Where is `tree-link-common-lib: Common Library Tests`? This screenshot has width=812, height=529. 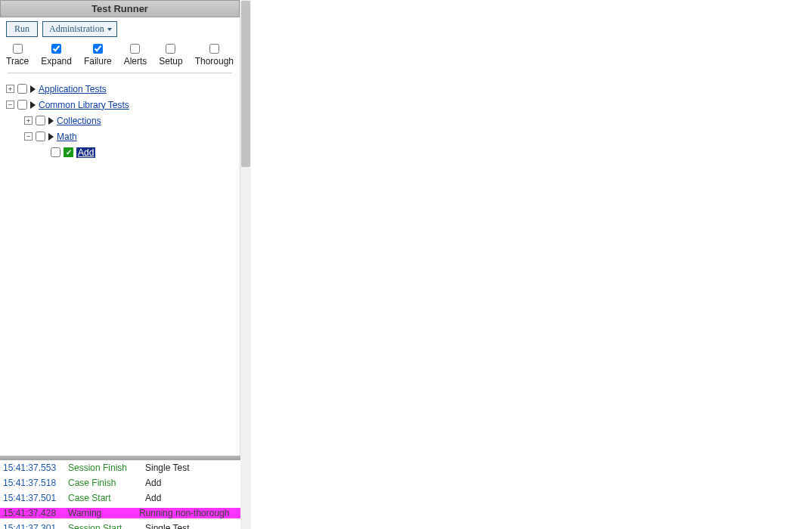
tree-link-common-lib: Common Library Tests is located at coordinates (84, 105).